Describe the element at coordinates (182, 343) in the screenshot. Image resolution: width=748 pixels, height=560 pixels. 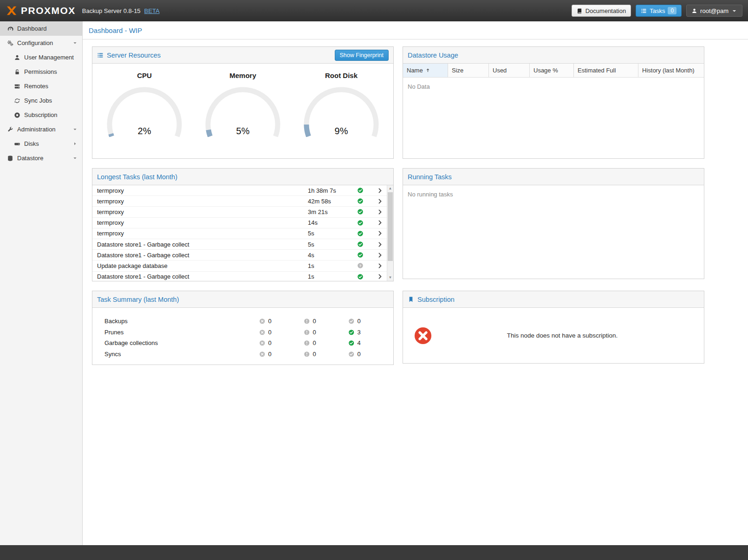
I see `summary-label: Garbage collections` at that location.